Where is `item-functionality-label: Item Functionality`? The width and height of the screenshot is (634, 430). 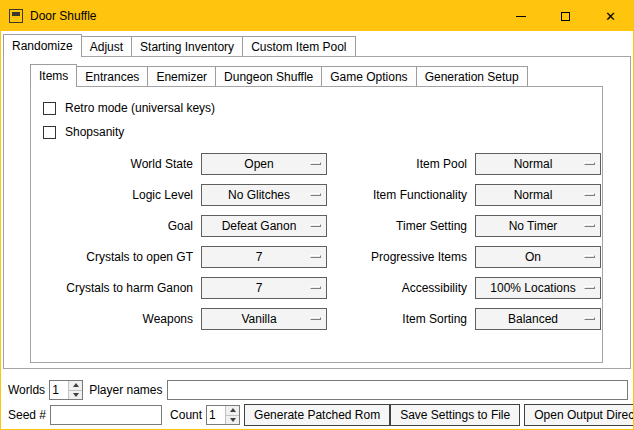 item-functionality-label: Item Functionality is located at coordinates (401, 195).